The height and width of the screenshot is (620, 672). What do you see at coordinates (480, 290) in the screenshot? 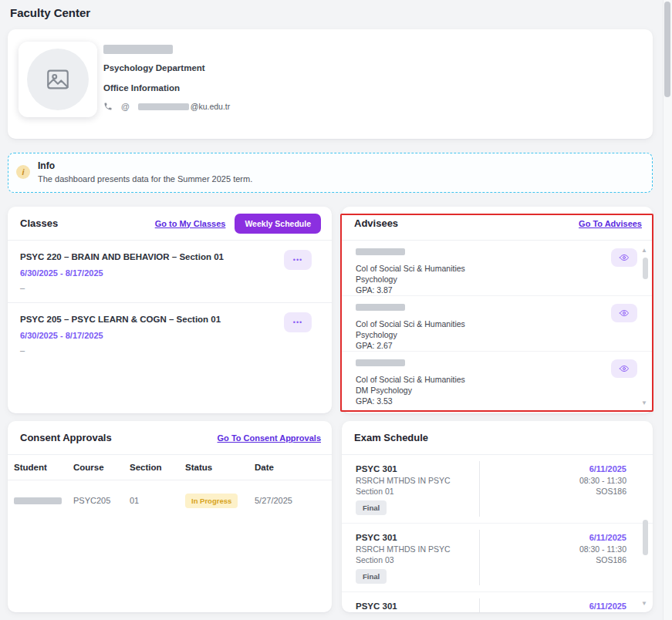
I see `advisee-gpa: GPA: 3.87` at bounding box center [480, 290].